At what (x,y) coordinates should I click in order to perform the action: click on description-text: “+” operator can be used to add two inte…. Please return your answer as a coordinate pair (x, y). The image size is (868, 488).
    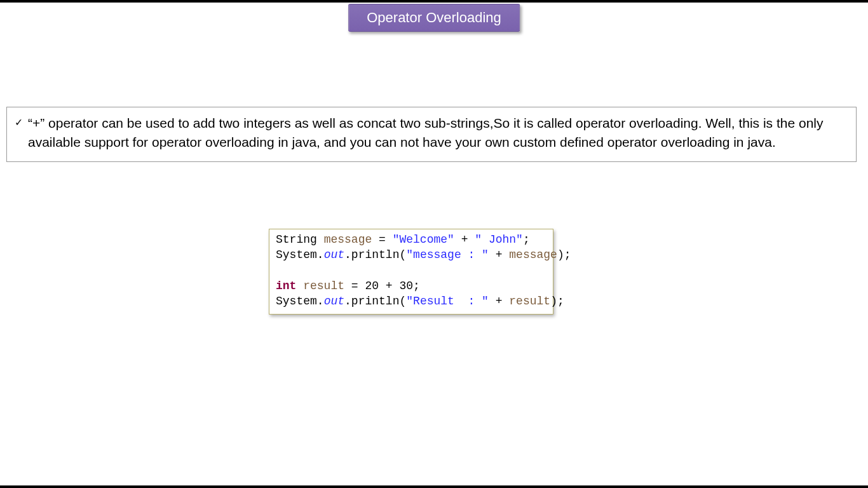
    Looking at the image, I should click on (438, 133).